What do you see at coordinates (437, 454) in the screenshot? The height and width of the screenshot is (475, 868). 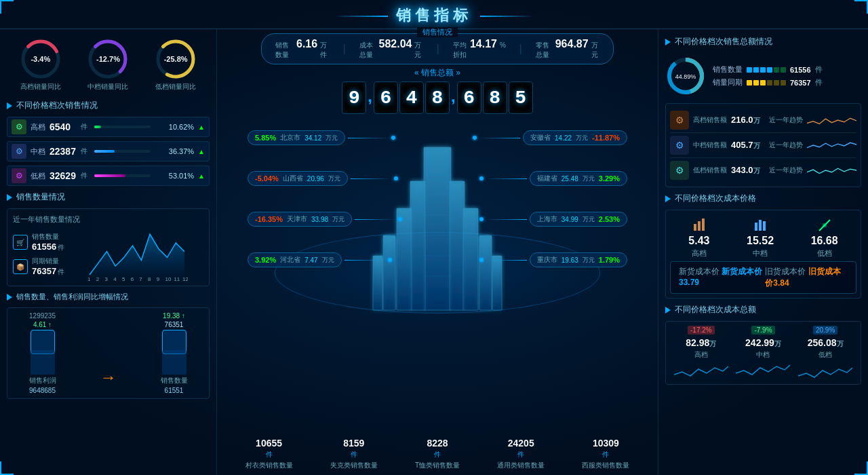 I see `cat-tshirt: 8228 件 T恤类销售数量` at bounding box center [437, 454].